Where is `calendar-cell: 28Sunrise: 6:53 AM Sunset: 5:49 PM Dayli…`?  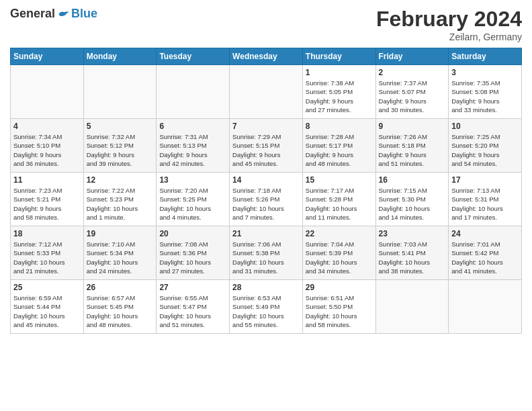 calendar-cell: 28Sunrise: 6:53 AM Sunset: 5:49 PM Dayli… is located at coordinates (266, 307).